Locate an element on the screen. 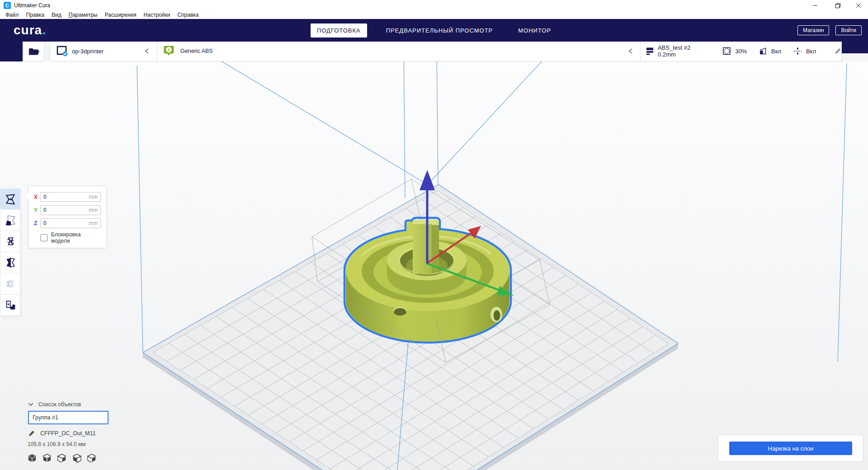  menu-settings: Параметры is located at coordinates (83, 15).